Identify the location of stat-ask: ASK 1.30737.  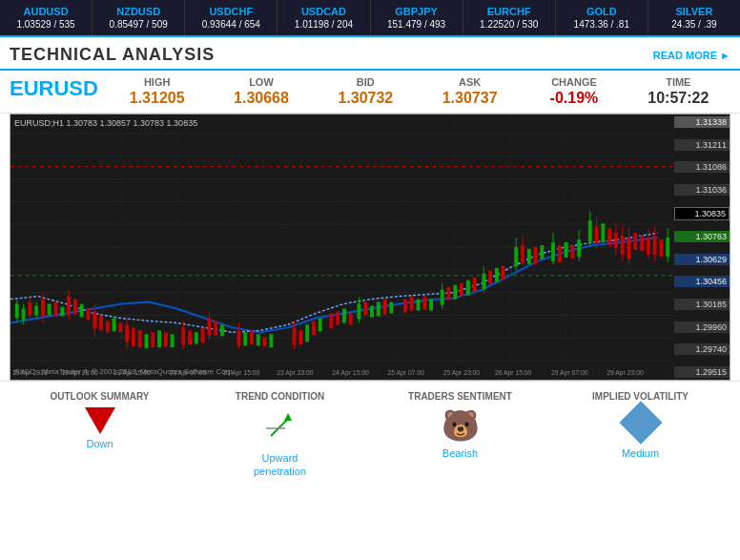
(470, 92).